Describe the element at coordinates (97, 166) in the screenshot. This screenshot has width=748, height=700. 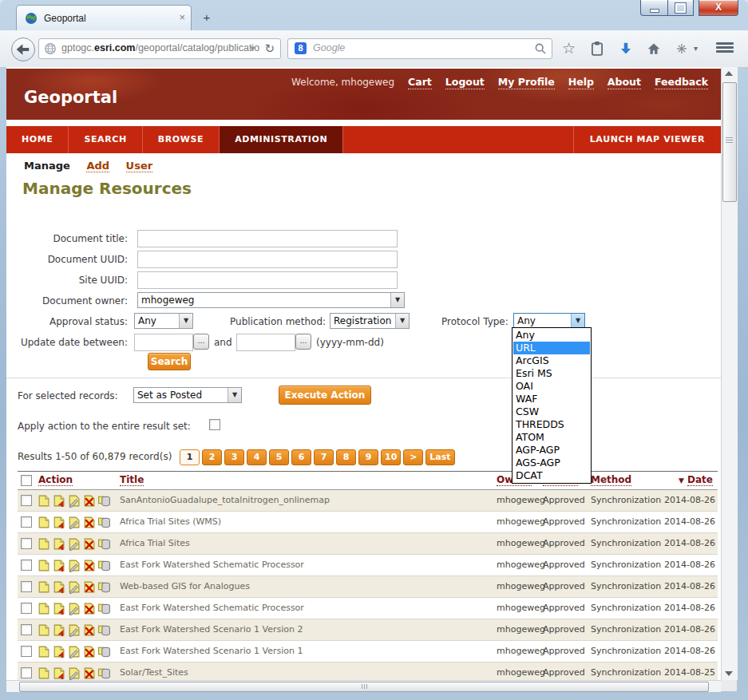
I see `subnav-add-link: Add` at that location.